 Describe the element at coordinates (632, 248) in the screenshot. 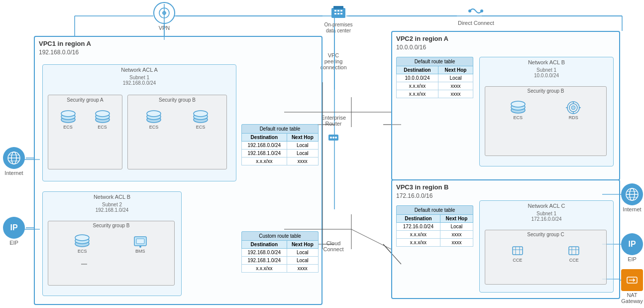

I see `eip-right-icon: IP EIP` at that location.